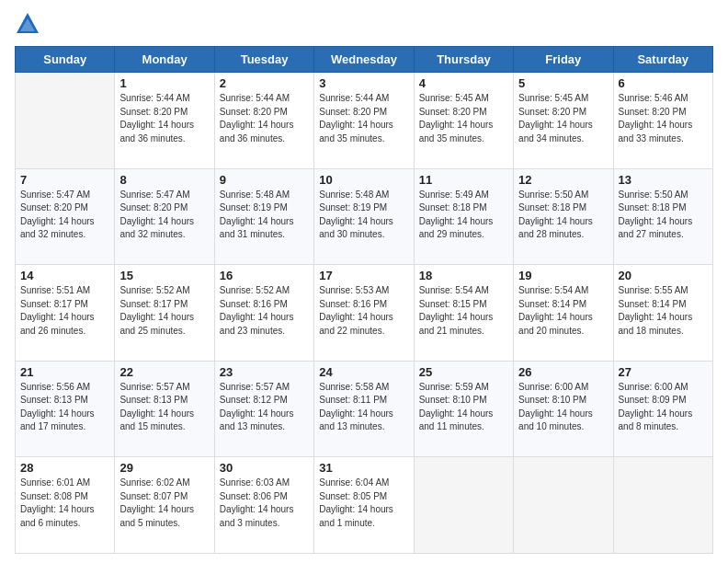 The width and height of the screenshot is (728, 563). Describe the element at coordinates (64, 408) in the screenshot. I see `day-info: Sunrise: 5:56 AM Sunset: 8:13 PM Dayligh…` at that location.